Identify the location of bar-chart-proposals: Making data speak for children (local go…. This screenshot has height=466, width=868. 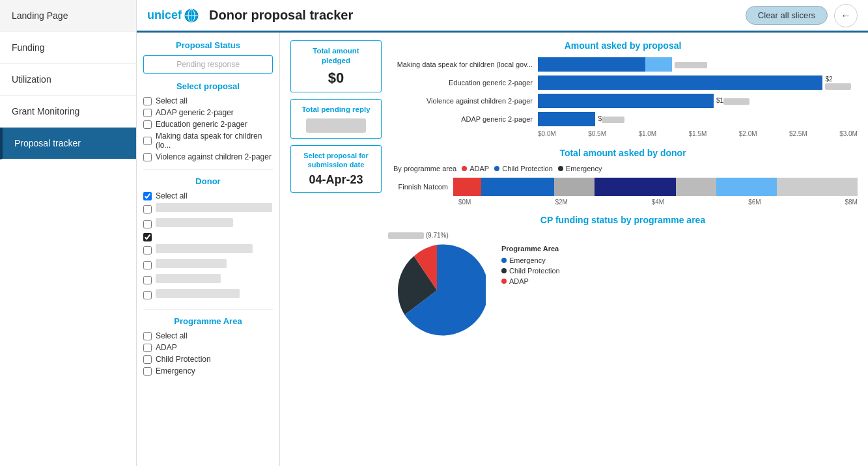
(623, 92).